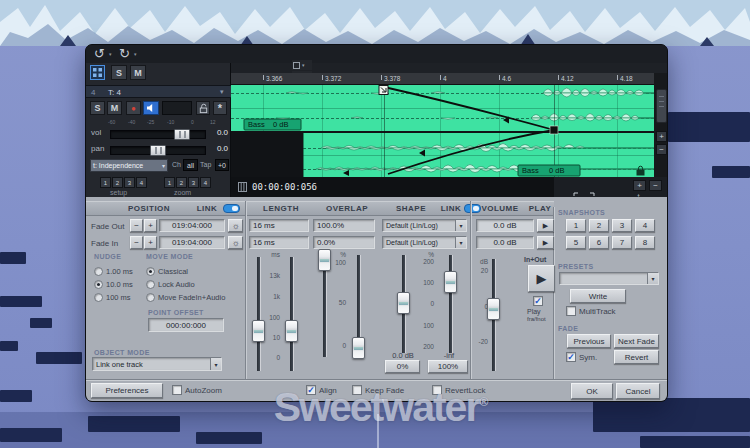 The image size is (750, 448). Describe the element at coordinates (662, 150) in the screenshot. I see `zoom-out-vertical-button: −` at that location.